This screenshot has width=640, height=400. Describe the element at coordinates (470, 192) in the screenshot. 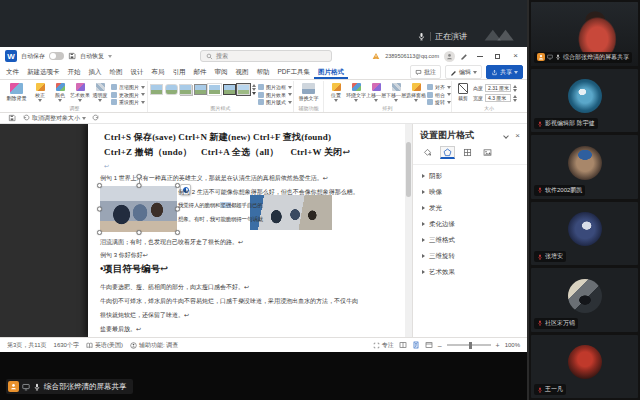

I see `pane-section-映像: 映像` at that location.